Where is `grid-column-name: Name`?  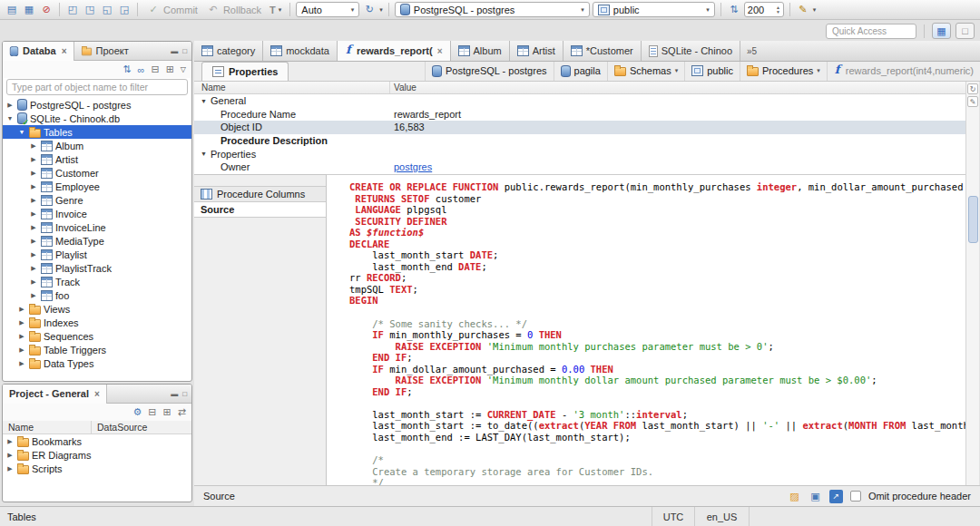
grid-column-name: Name is located at coordinates (292, 87).